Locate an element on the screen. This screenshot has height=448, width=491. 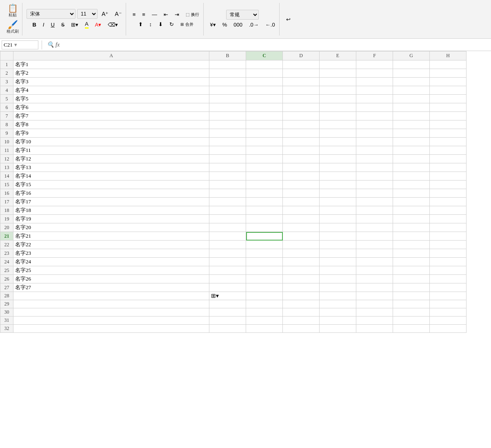
cell-c12 is located at coordinates (264, 159).